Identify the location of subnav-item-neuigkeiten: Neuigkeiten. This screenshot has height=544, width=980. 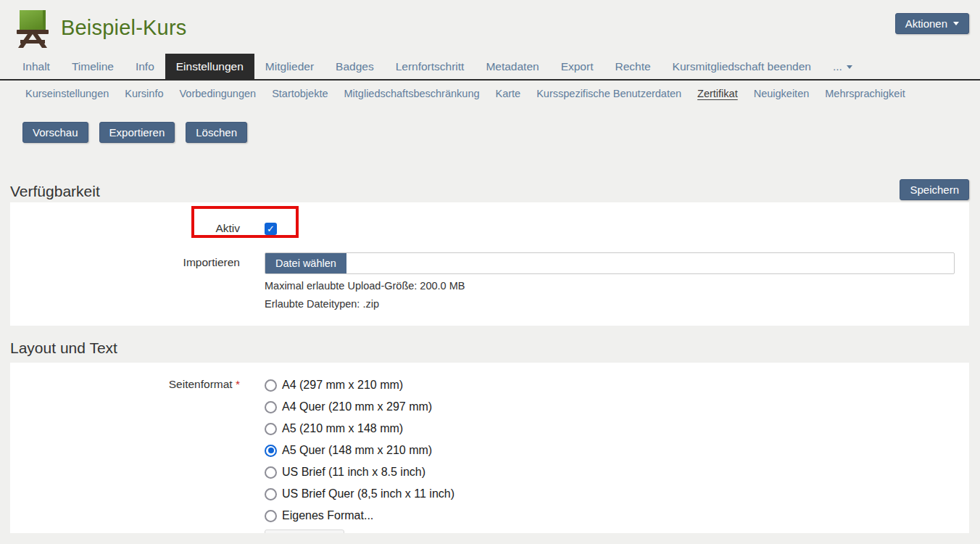
(781, 94).